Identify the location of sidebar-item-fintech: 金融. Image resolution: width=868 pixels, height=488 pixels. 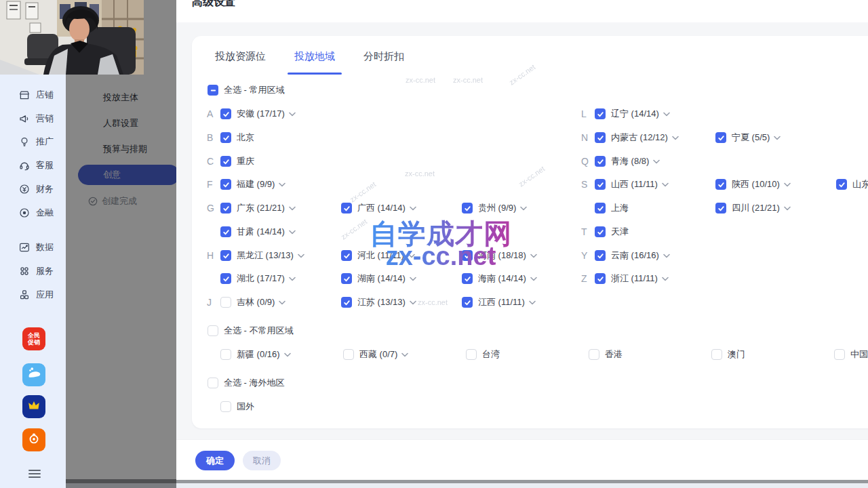
(36, 213).